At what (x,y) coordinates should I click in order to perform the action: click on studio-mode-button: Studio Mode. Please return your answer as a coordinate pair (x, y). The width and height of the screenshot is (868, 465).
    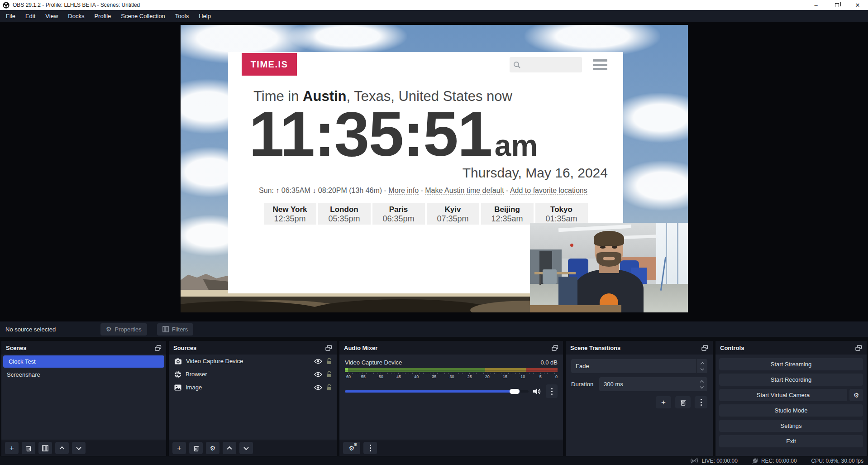
    Looking at the image, I should click on (791, 410).